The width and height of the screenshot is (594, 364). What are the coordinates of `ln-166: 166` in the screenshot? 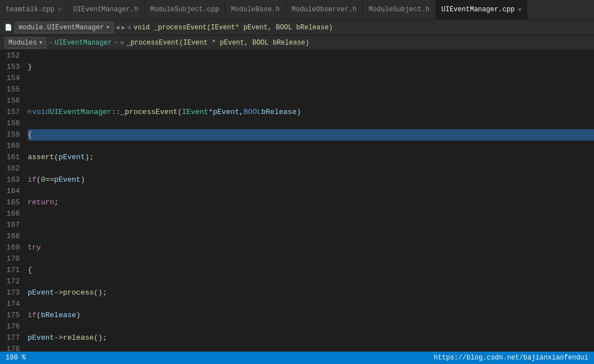 It's located at (12, 214).